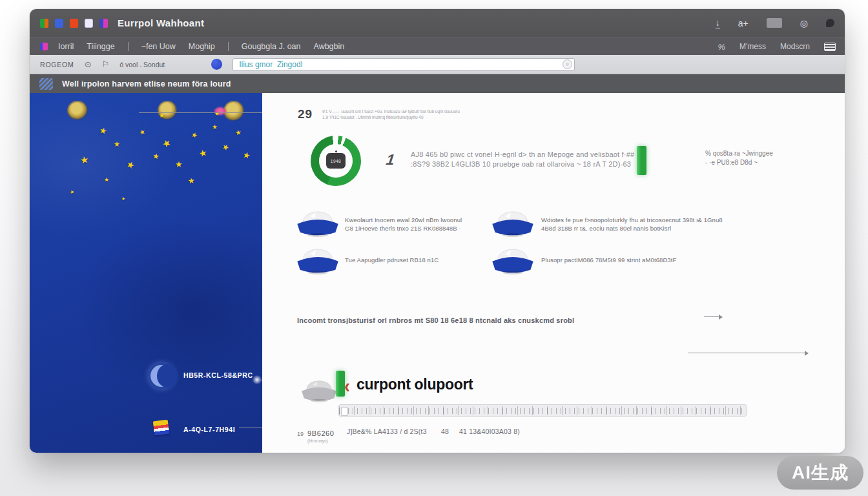 The height and width of the screenshot is (496, 868). Describe the element at coordinates (271, 46) in the screenshot. I see `menu-item-4: Gougbgla J. oan` at that location.